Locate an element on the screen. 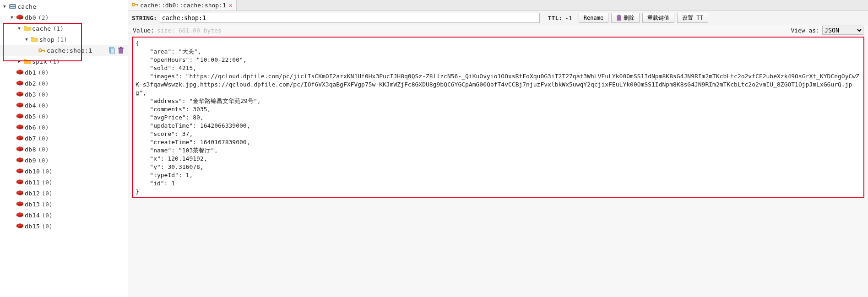  tree-db-node: db4(0) is located at coordinates (64, 105).